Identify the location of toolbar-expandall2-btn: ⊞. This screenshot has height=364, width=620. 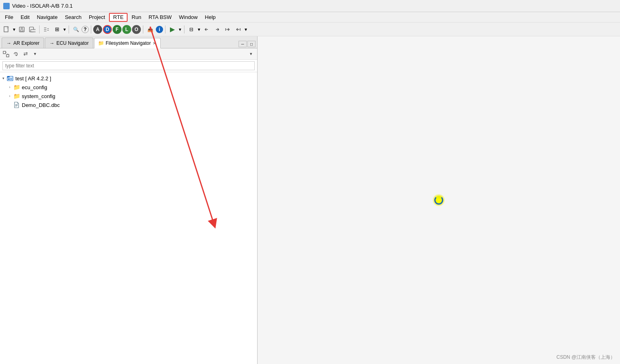
(57, 29).